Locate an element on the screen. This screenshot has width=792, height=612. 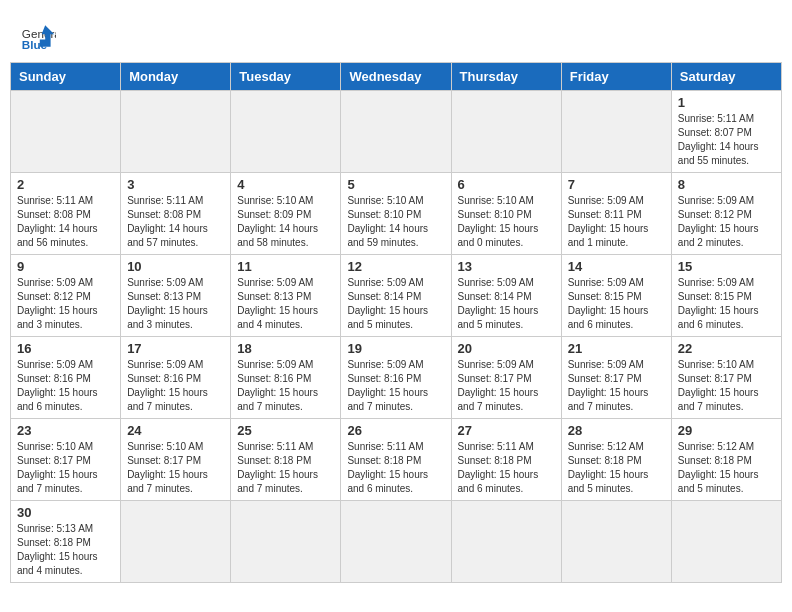
calendar-cell: 10Sunrise: 5:09 AM Sunset: 8:13 PM Dayli… is located at coordinates (176, 296).